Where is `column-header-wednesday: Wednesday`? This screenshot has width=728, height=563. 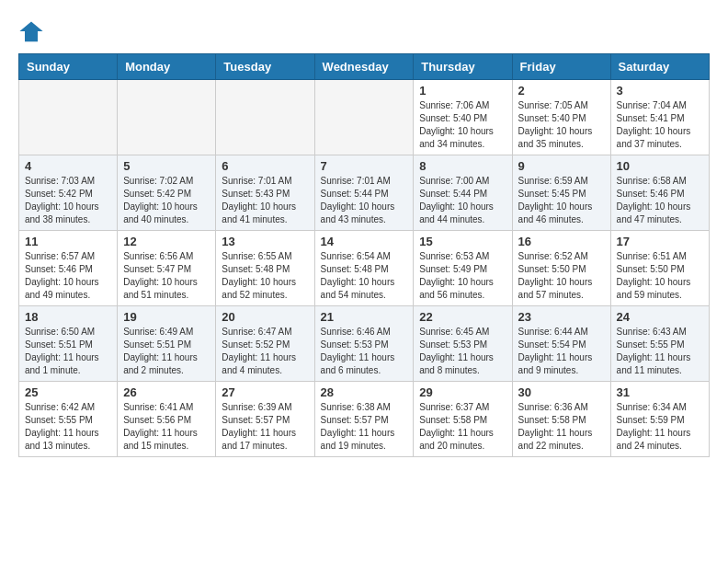
column-header-wednesday: Wednesday is located at coordinates (364, 67).